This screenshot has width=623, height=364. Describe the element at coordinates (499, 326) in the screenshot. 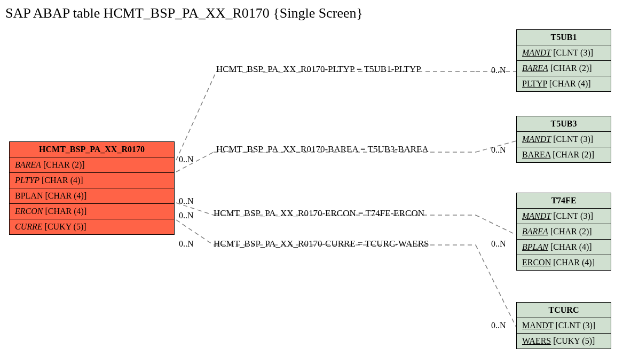

I see `cardinality-right-4: 0..N` at that location.